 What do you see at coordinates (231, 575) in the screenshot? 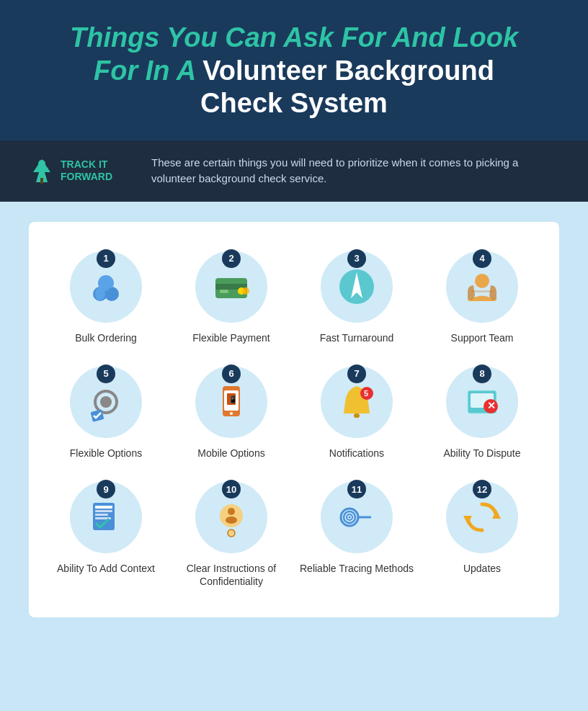
I see `item-label-10: Clear Instructions of Confidentiality` at bounding box center [231, 575].